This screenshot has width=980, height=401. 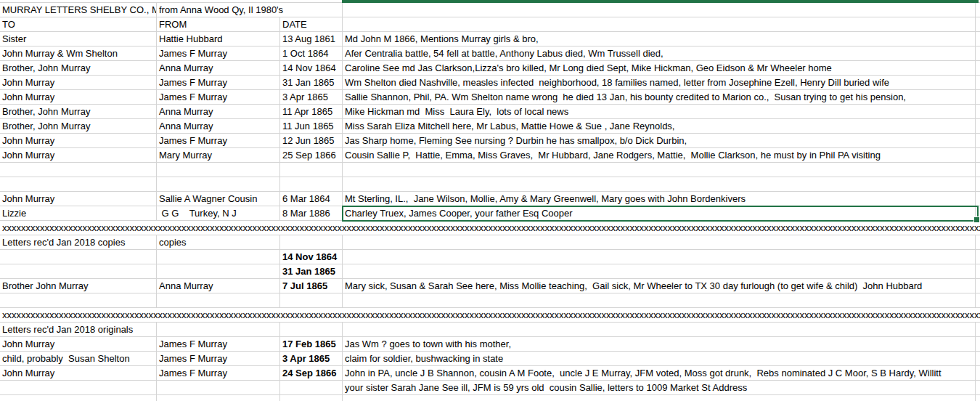 I want to click on cell-notes: Mary sick, Susan & Sarah See here, Miss …, so click(x=659, y=286).